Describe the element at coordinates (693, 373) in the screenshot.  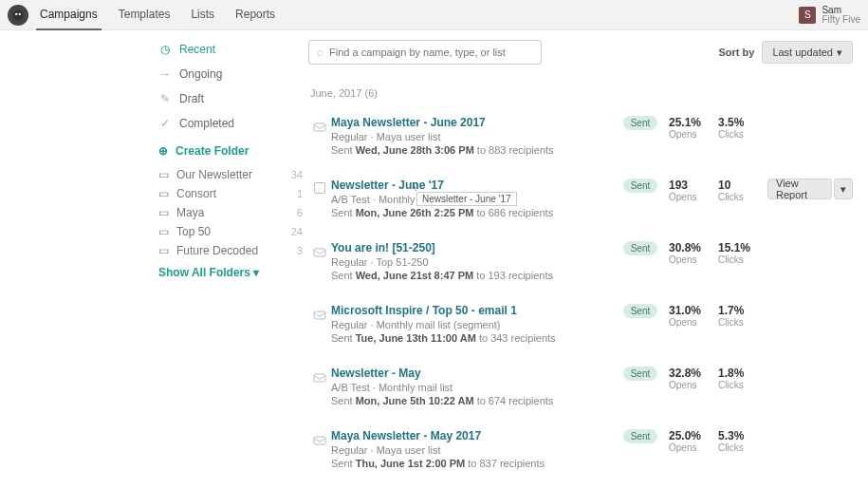
I see `opens-value: 32.8%` at that location.